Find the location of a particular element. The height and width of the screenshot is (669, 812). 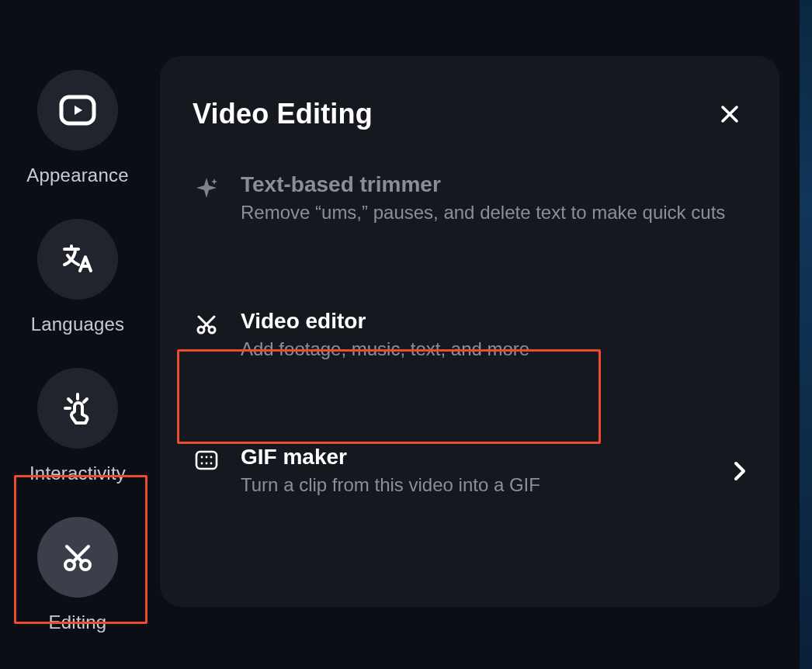

languages-icon is located at coordinates (78, 259).